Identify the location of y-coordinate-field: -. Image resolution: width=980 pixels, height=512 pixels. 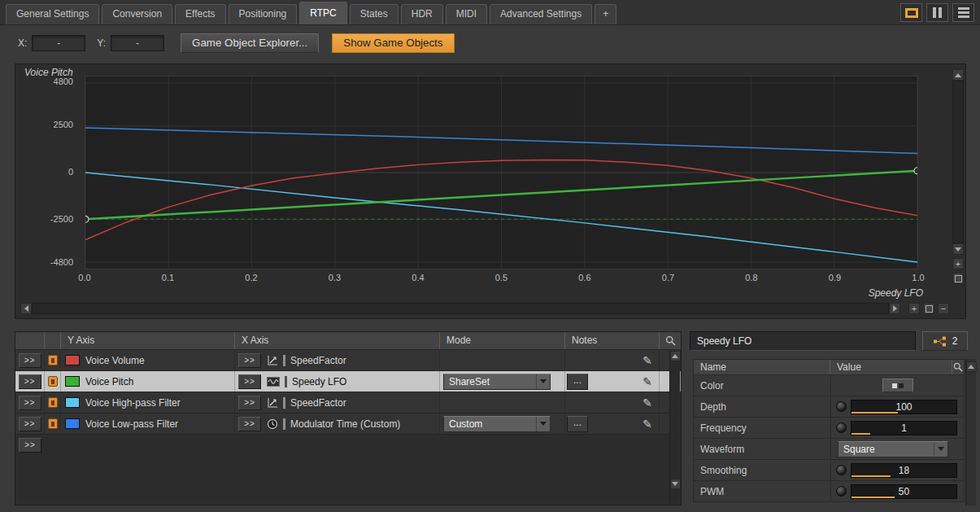
(137, 43).